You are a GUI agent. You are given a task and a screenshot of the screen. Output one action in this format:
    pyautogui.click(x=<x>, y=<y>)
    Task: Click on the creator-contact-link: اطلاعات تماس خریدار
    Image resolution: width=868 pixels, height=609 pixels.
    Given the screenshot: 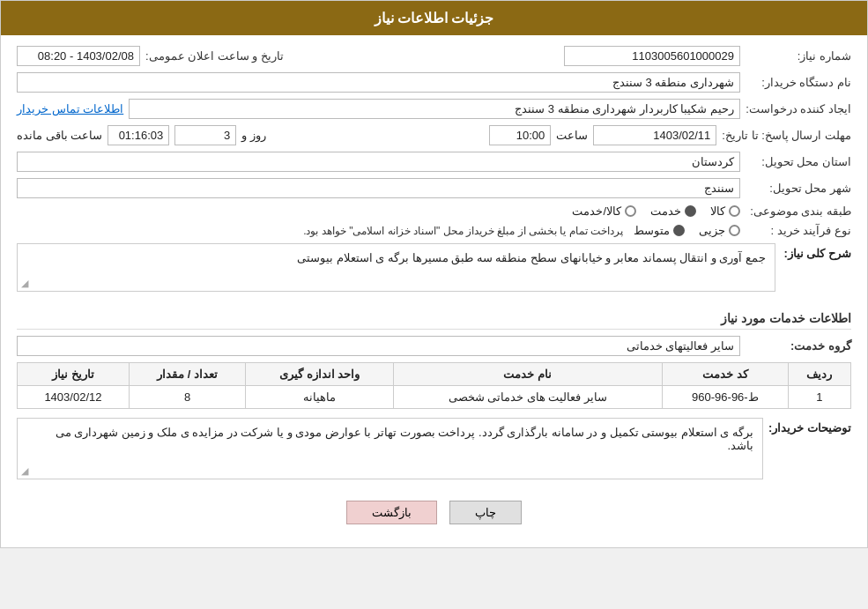 What is the action you would take?
    pyautogui.click(x=70, y=109)
    